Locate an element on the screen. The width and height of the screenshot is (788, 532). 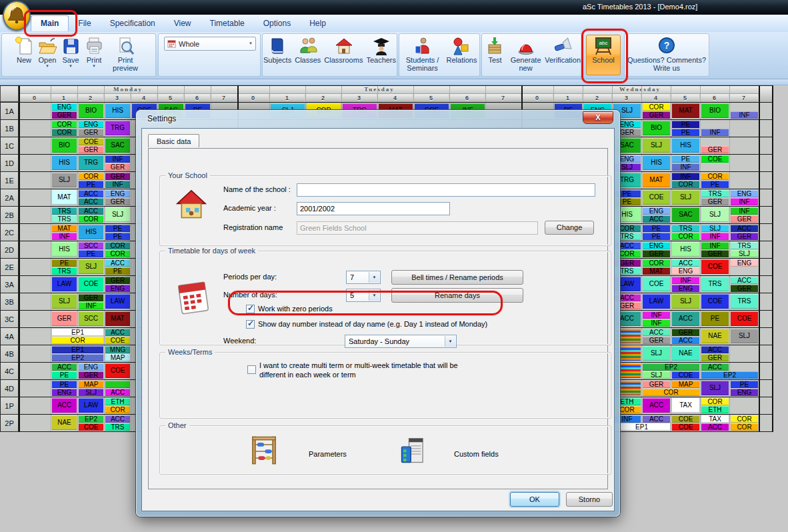
class-row-label: 1C is located at coordinates (9, 145).